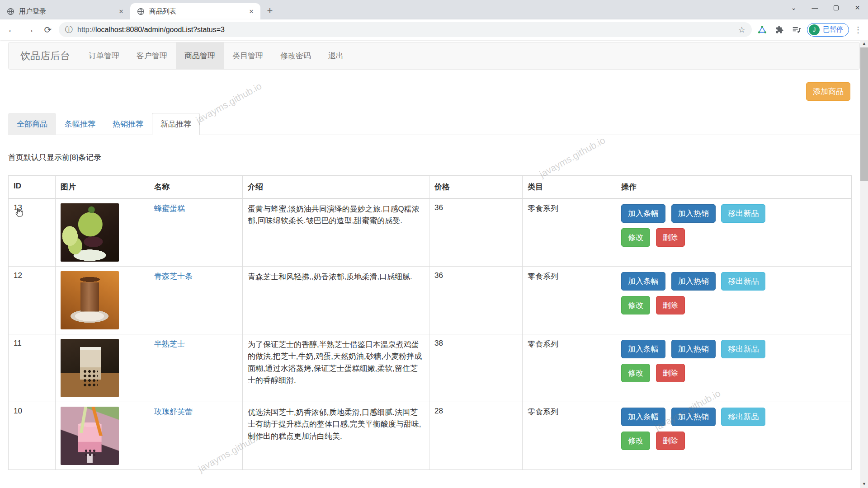 This screenshot has height=488, width=868. What do you see at coordinates (742, 30) in the screenshot?
I see `bookmark-star-icon: ☆` at bounding box center [742, 30].